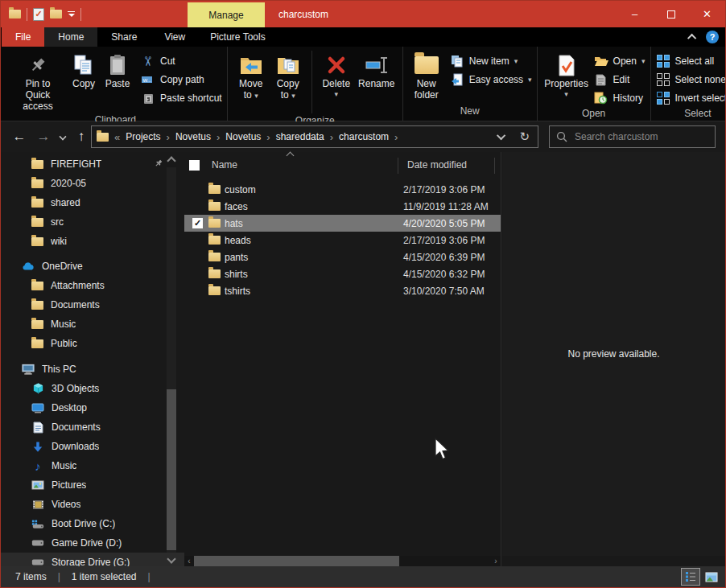 The width and height of the screenshot is (726, 588). Describe the element at coordinates (93, 241) in the screenshot. I see `sidebar-item-wiki: wiki` at that location.